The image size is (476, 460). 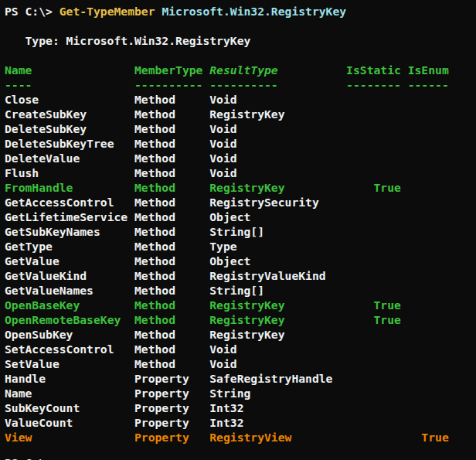 What do you see at coordinates (70, 291) in the screenshot?
I see `cell-name: GetValueNames` at bounding box center [70, 291].